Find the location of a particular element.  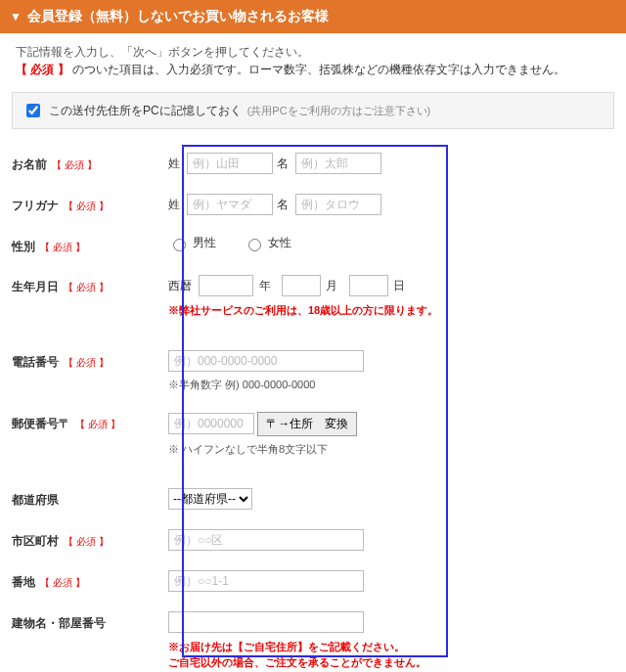

label-name: お名前 【 必須 】 is located at coordinates (90, 162).